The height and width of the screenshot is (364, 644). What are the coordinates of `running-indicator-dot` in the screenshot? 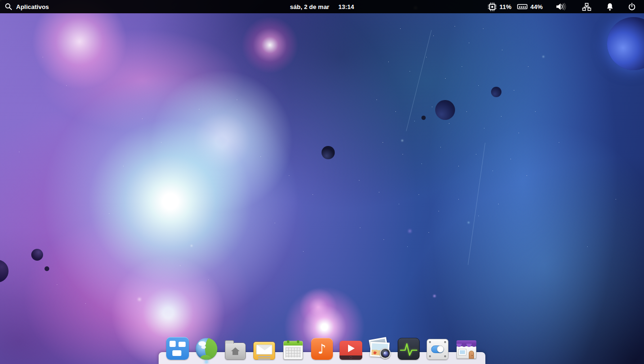 It's located at (206, 362).